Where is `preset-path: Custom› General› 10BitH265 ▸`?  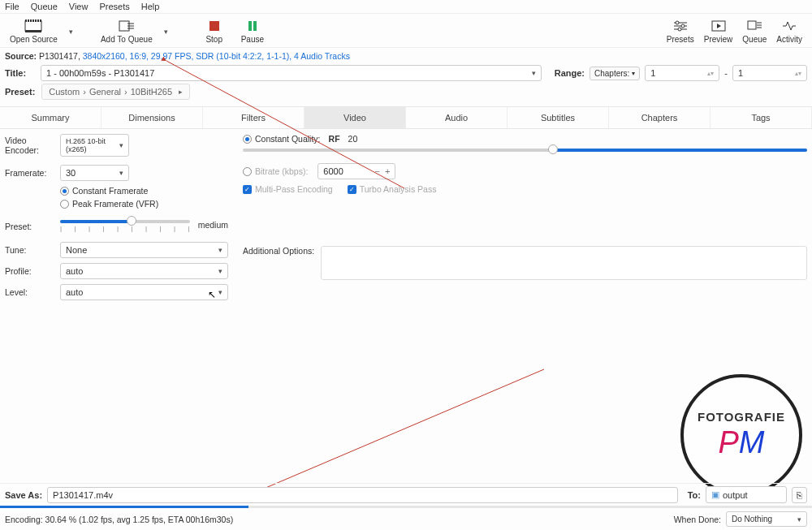 preset-path: Custom› General› 10BitH265 ▸ is located at coordinates (115, 92).